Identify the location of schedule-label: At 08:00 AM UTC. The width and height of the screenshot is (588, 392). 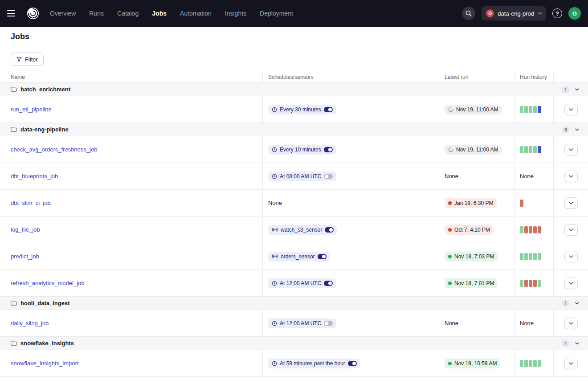
(300, 176).